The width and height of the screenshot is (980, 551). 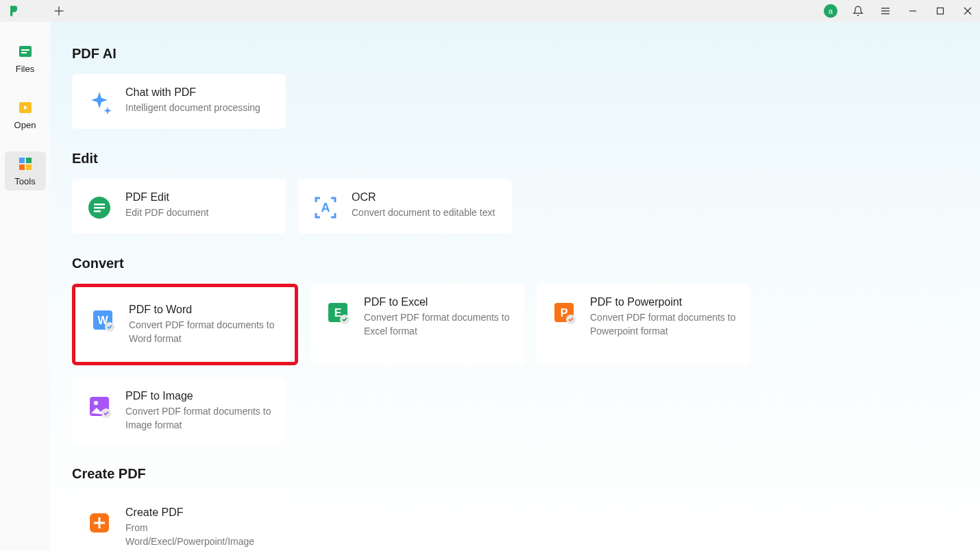 I want to click on card-title: PDF to Image, so click(x=199, y=396).